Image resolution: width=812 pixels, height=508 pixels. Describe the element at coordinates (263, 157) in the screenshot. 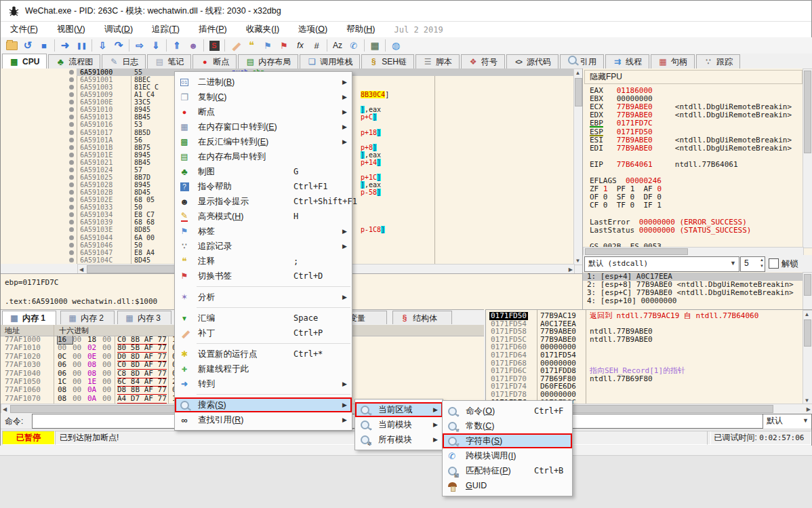

I see `menu-item-: ▤在内存布局中转到` at that location.